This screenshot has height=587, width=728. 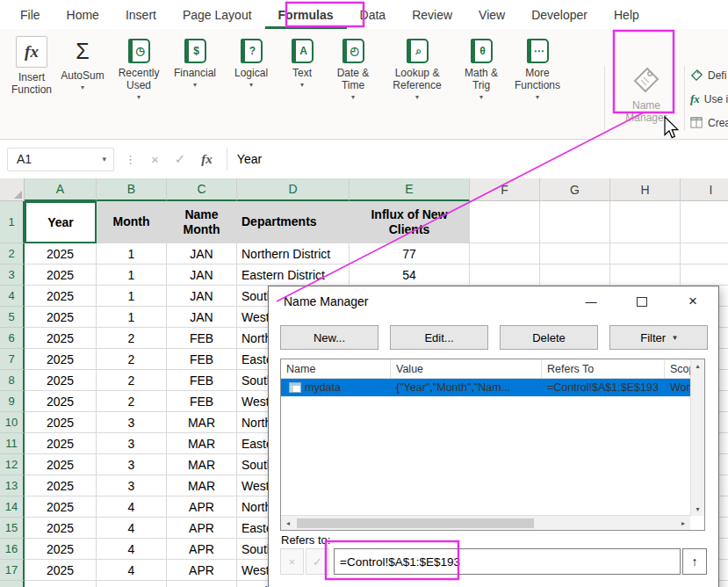 I want to click on edit-button: Edit..., so click(x=439, y=337).